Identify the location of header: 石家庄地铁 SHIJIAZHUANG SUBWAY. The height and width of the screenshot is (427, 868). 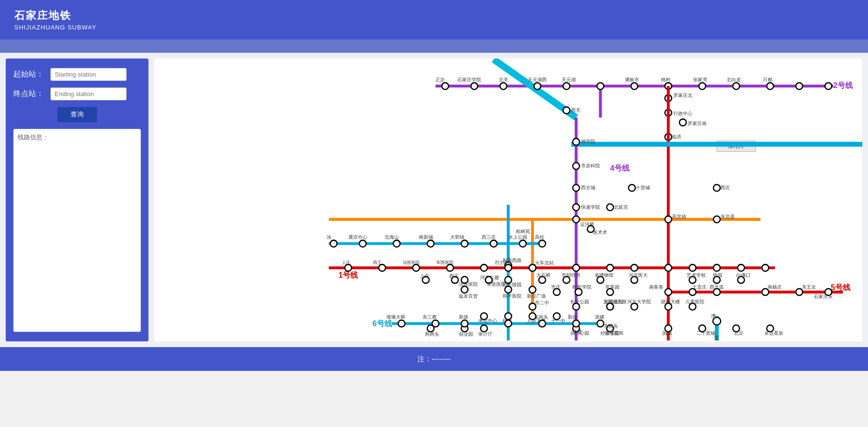
(434, 20).